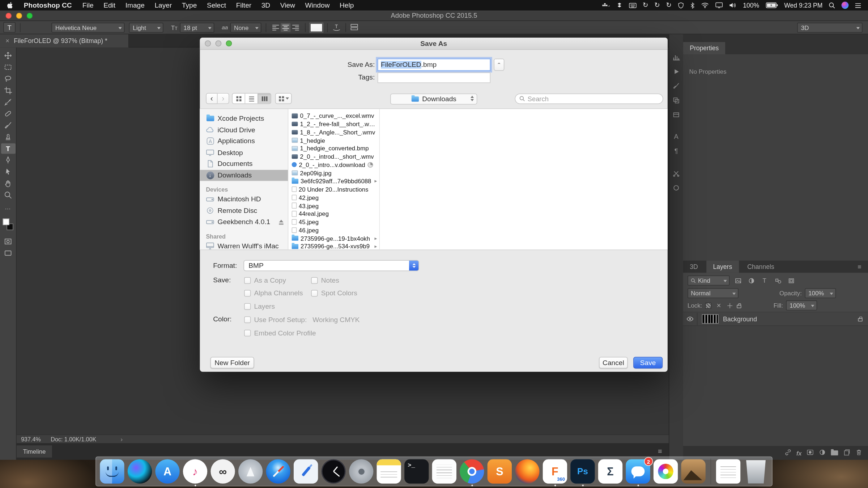 This screenshot has height=488, width=868. Describe the element at coordinates (273, 294) in the screenshot. I see `checkbox-alpha-channels: Alpha Channels` at that location.